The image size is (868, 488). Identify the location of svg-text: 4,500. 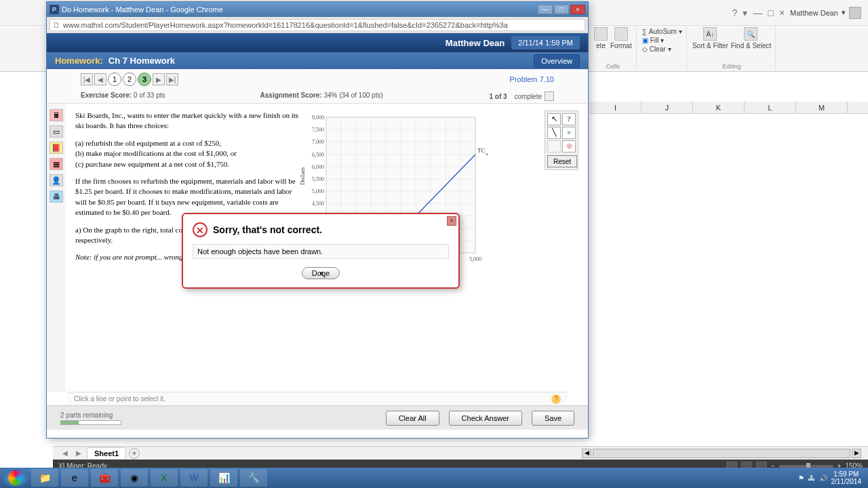
(318, 203).